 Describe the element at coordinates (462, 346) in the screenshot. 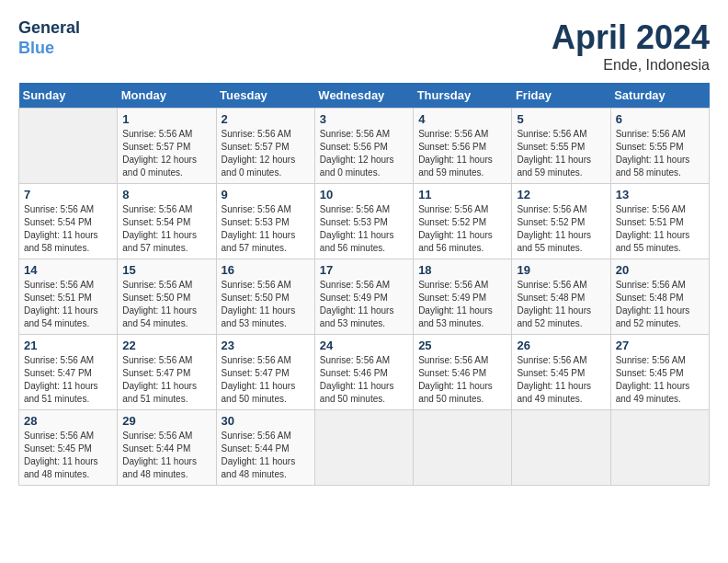

I see `day-number: 25` at that location.